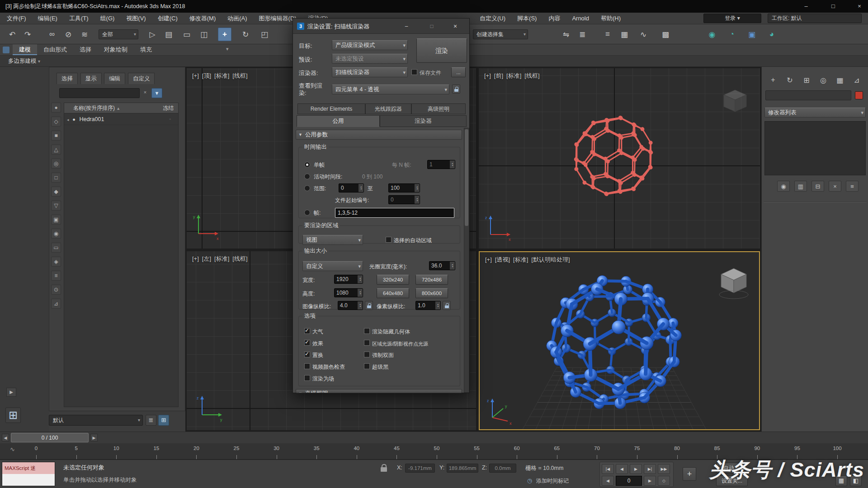  I want to click on filter-all-icon: ●, so click(56, 108).